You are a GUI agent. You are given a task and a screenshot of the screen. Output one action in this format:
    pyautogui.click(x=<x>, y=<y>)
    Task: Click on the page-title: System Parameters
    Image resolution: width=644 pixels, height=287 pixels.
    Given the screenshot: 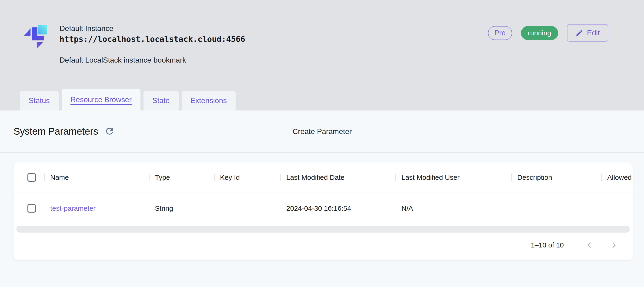 What is the action you would take?
    pyautogui.click(x=56, y=132)
    